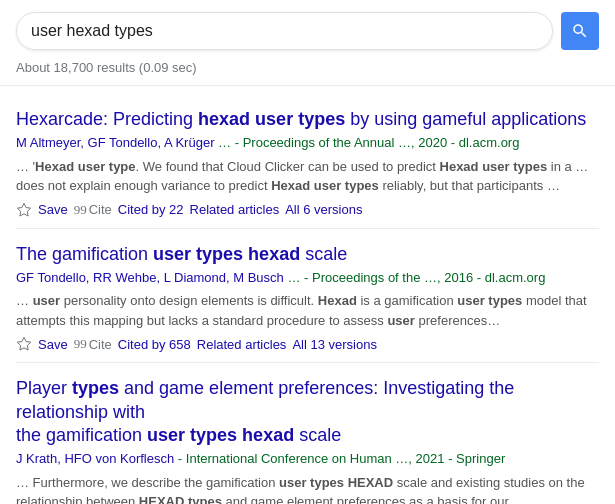 The width and height of the screenshot is (615, 504). I want to click on result-actions: Save 99 Cite Cited by 22 Related article…, so click(308, 210).